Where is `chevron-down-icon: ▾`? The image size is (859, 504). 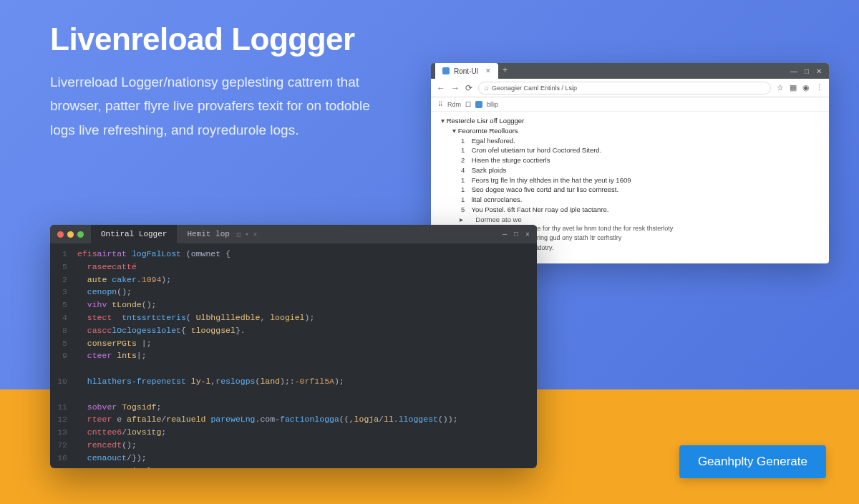 chevron-down-icon: ▾ is located at coordinates (246, 235).